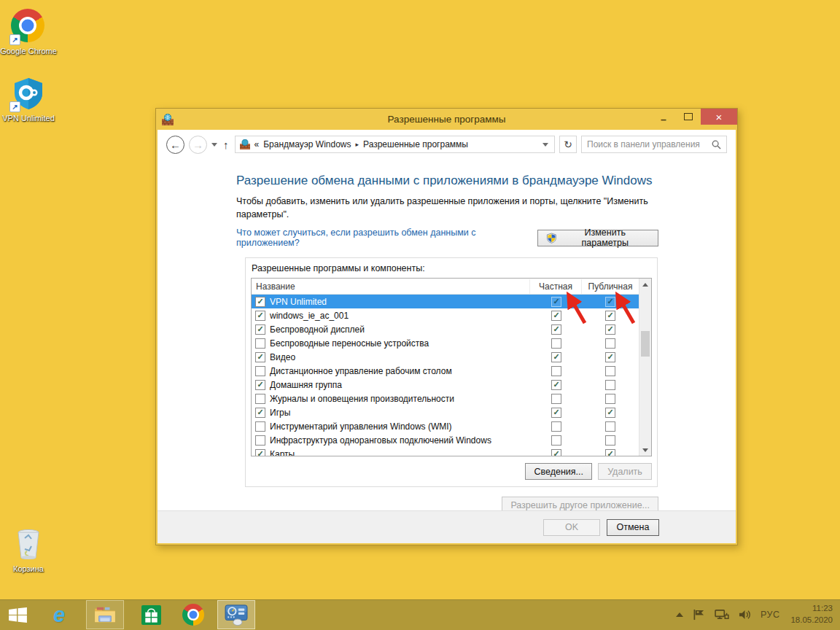 This screenshot has height=630, width=840. What do you see at coordinates (18, 615) in the screenshot?
I see `start-button` at bounding box center [18, 615].